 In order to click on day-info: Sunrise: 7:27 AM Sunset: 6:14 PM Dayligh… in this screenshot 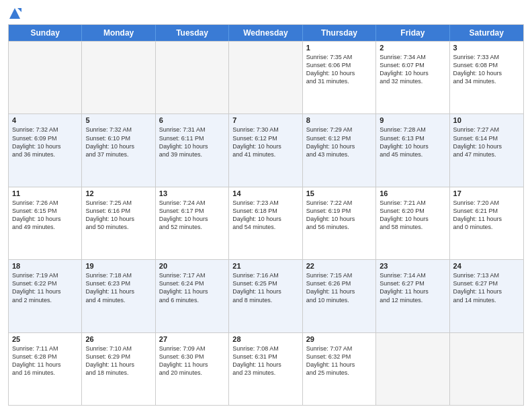, I will do `click(486, 142)`.